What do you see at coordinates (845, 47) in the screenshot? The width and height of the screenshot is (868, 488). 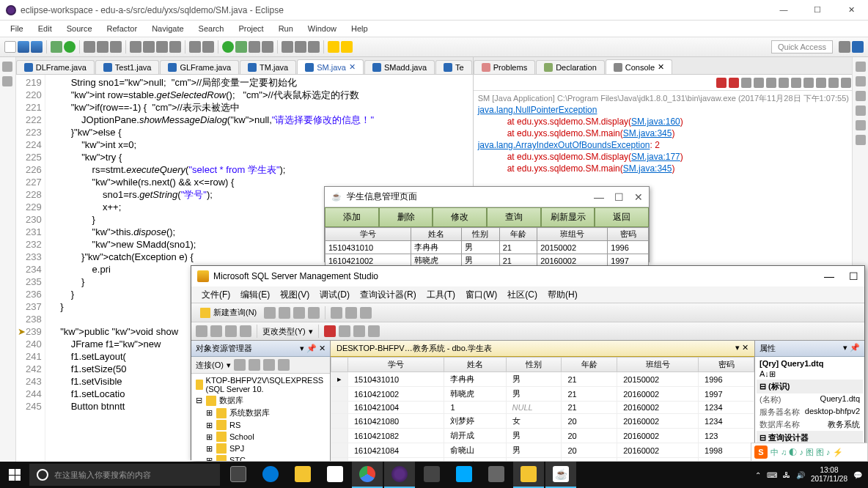 I see `perspective-icon` at bounding box center [845, 47].